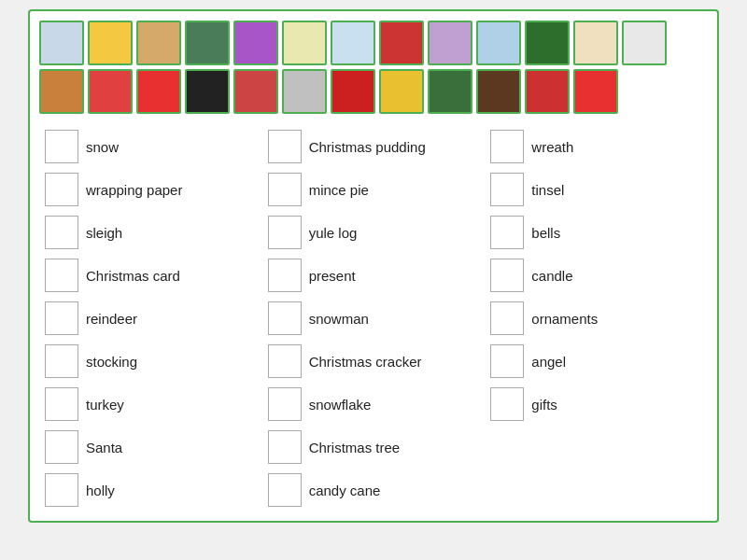  I want to click on vocab-item: angel, so click(596, 361).